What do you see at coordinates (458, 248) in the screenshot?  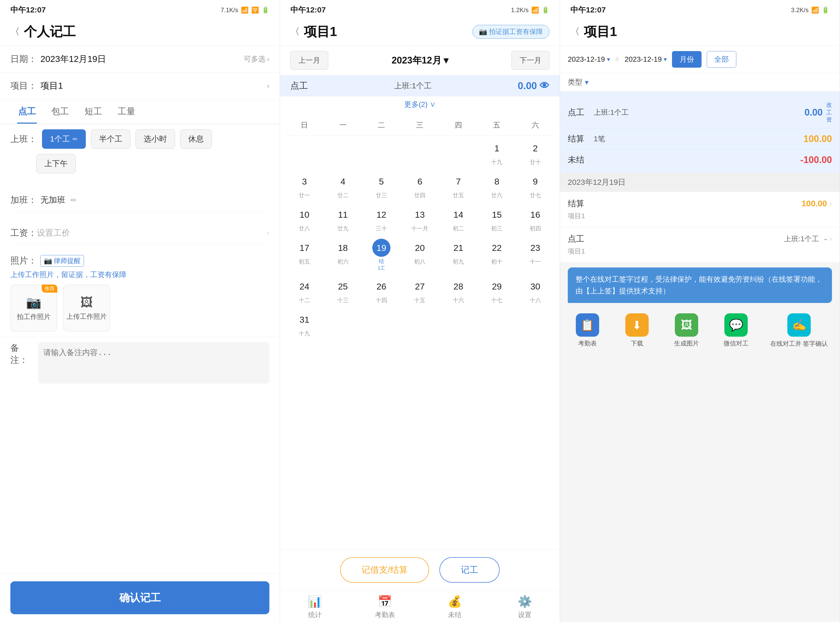 I see `cal-day-num-21: 21` at bounding box center [458, 248].